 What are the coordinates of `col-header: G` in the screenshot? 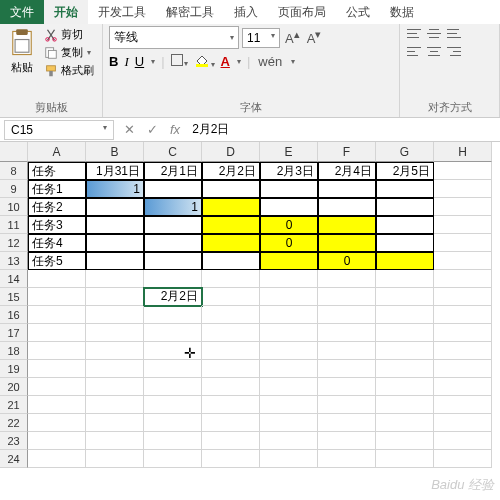 It's located at (405, 152).